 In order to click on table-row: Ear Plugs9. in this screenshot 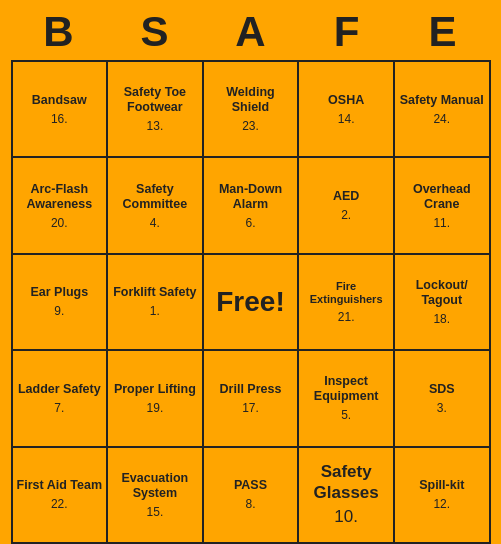, I will do `click(60, 302)`.